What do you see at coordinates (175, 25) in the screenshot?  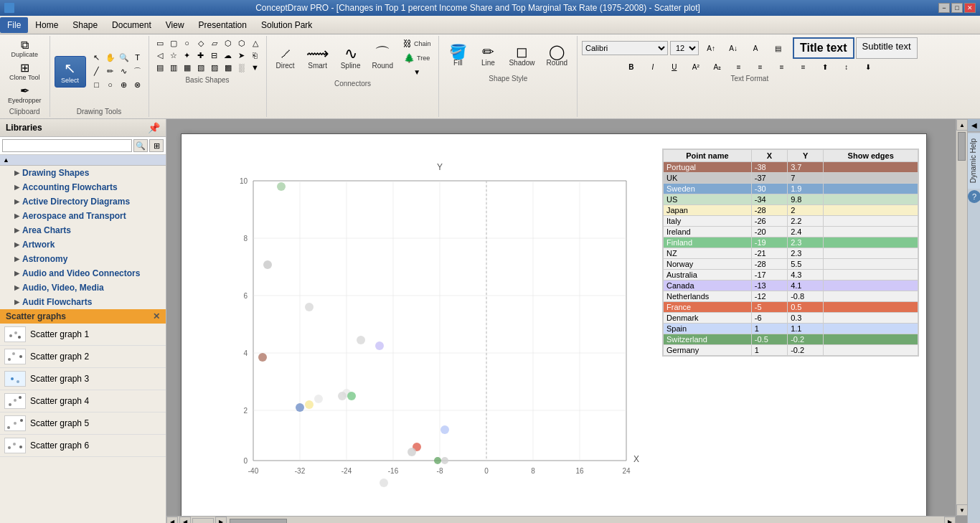 I see `menu-view: View` at bounding box center [175, 25].